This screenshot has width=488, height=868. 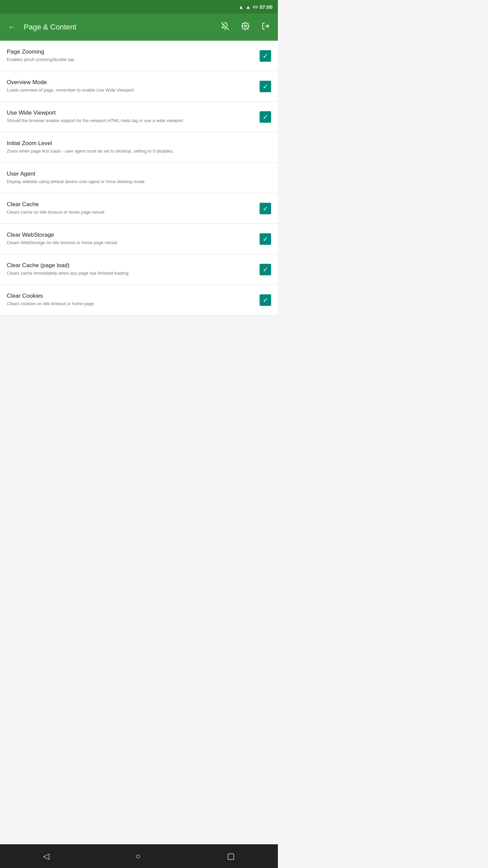 I want to click on checkmark-page-zooming: ✓, so click(x=266, y=56).